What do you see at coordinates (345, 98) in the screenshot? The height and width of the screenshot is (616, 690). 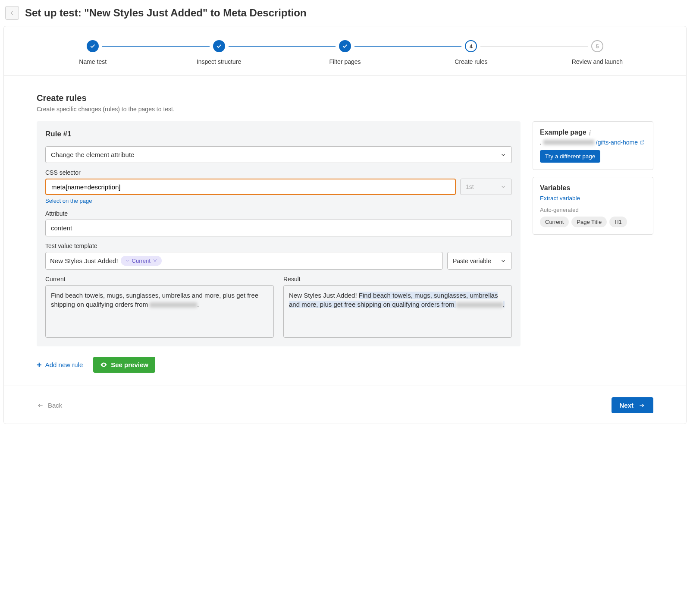 I see `section-title: Create rules` at bounding box center [345, 98].